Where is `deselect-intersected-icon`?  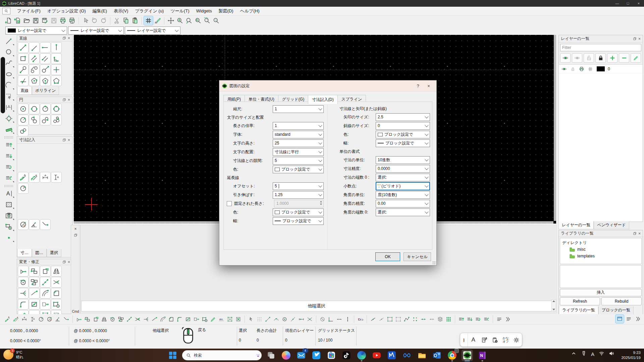 deselect-intersected-icon is located at coordinates (432, 319).